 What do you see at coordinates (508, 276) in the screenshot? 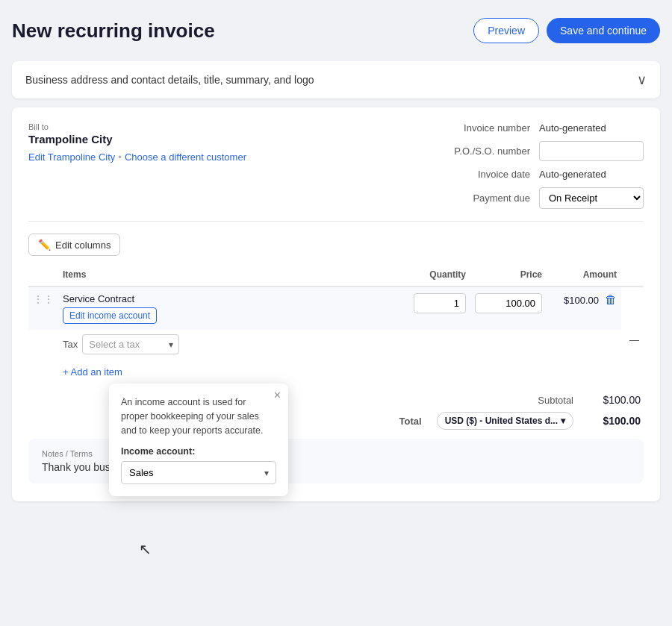
I see `price-col-header: Price` at bounding box center [508, 276].